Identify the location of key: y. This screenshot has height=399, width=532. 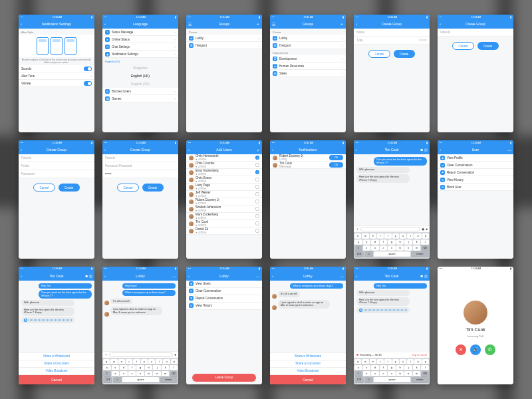
(396, 236).